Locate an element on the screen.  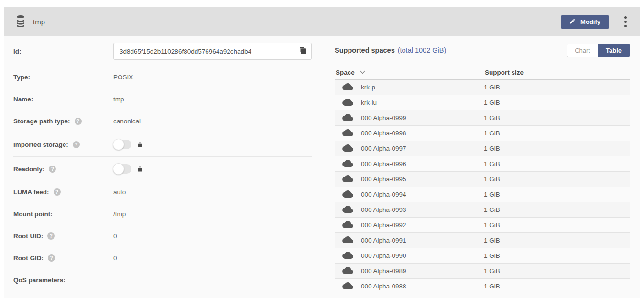
space-name: 000 Alpha-0997 is located at coordinates (423, 149).